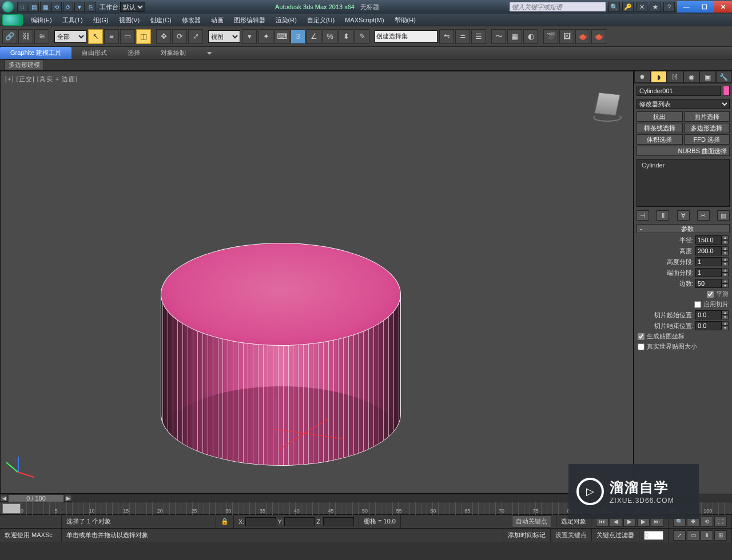 Image resolution: width=732 pixels, height=560 pixels. Describe the element at coordinates (129, 21) in the screenshot. I see `menu-views: 视图(V)` at that location.